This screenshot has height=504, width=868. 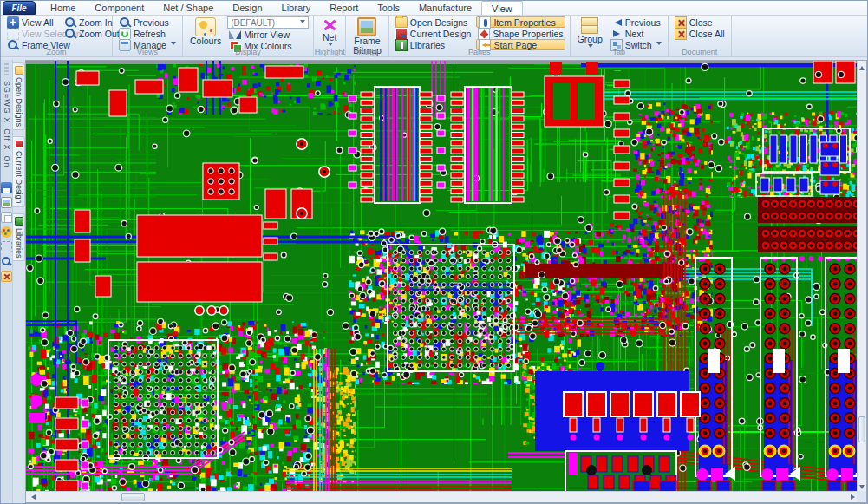 I want to click on item-properties-toggle: Item Properties, so click(x=520, y=23).